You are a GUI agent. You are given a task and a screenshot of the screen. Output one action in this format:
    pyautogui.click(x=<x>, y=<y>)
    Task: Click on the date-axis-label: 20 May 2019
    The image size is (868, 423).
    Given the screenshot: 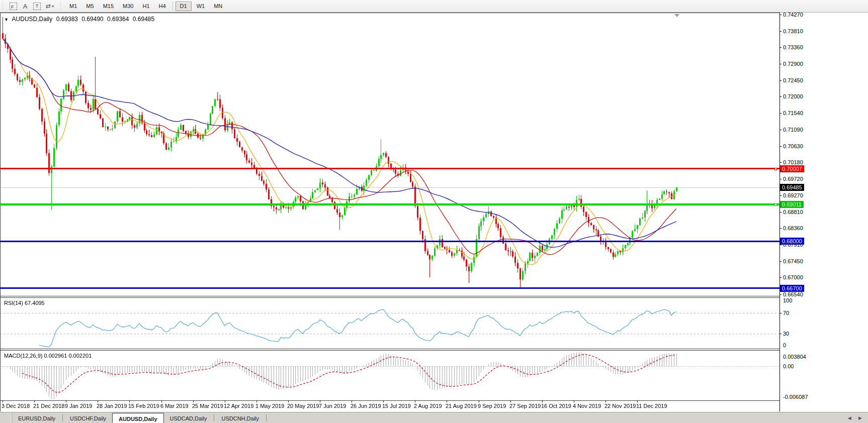 What is the action you would take?
    pyautogui.click(x=303, y=406)
    